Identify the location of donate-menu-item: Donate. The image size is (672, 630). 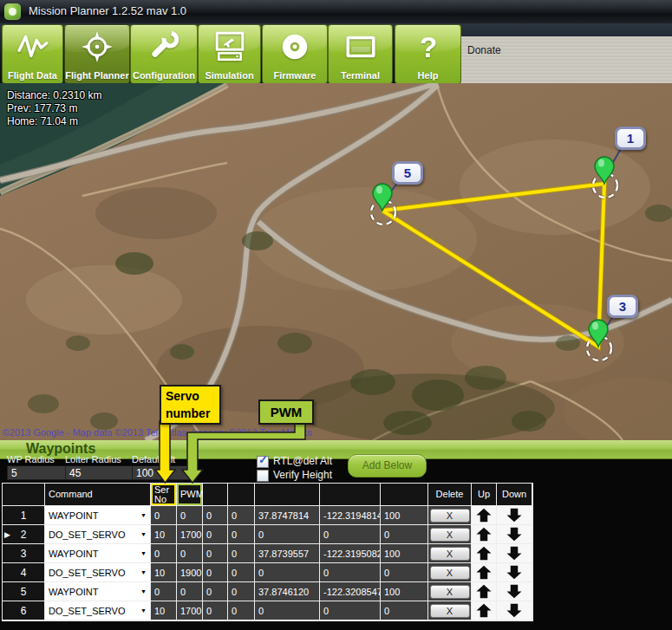
(484, 50).